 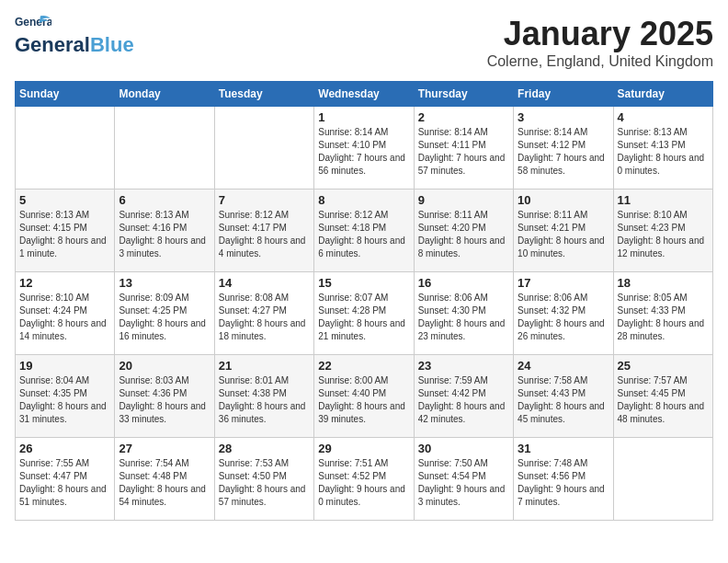 I want to click on day-number: 31, so click(x=563, y=449).